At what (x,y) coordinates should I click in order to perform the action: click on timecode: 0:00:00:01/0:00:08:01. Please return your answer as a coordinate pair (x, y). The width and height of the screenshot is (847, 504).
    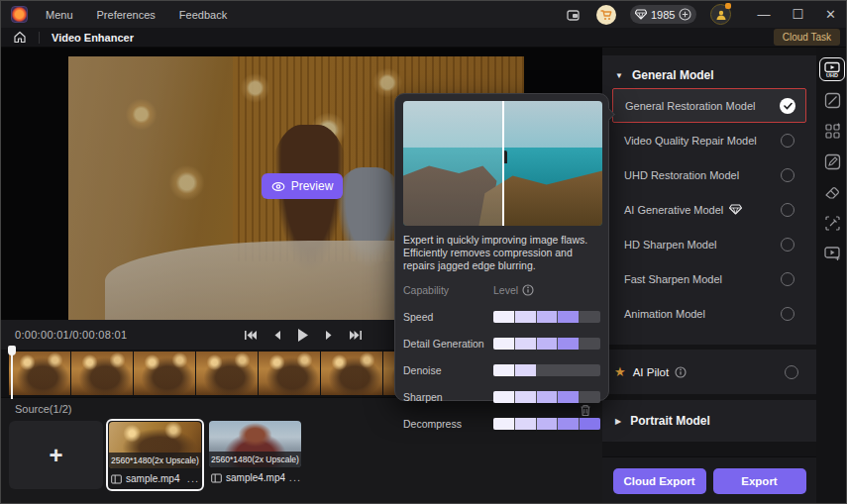
    Looking at the image, I should click on (71, 335).